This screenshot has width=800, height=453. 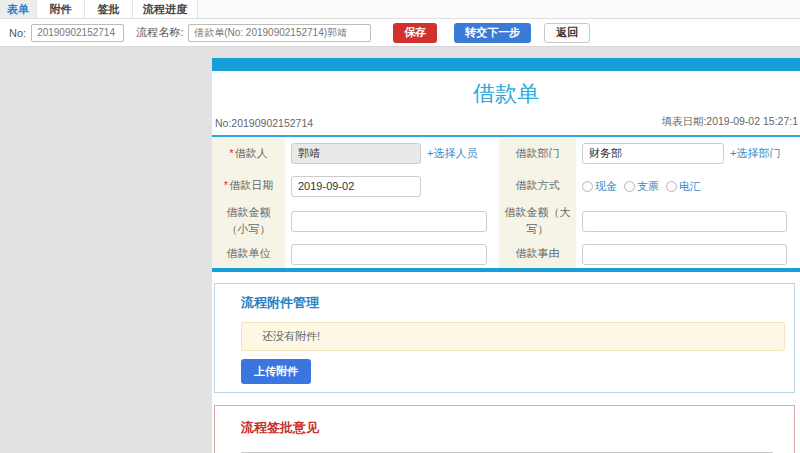 What do you see at coordinates (600, 186) in the screenshot?
I see `radio-cash: 现金` at bounding box center [600, 186].